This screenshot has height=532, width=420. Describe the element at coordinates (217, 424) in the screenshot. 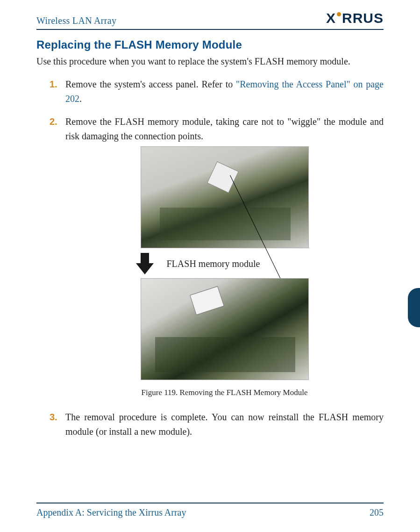

I see `step-3: 3. The removal procedure is complete. Yo…` at that location.